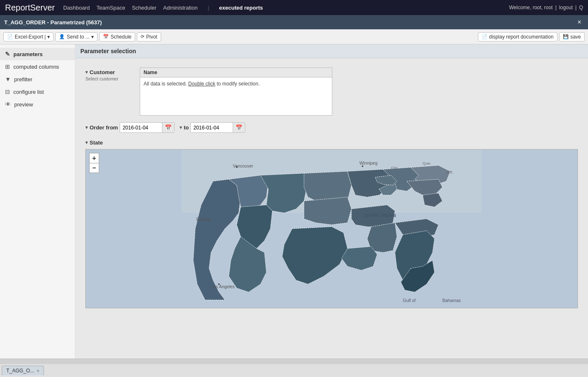  I want to click on customer-chevron: ▾, so click(87, 72).